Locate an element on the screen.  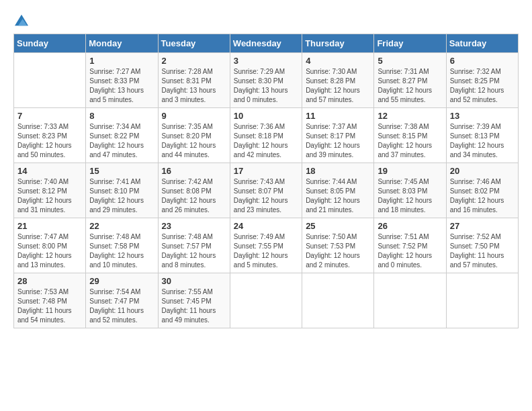
calendar-cell: 22Sunrise: 7:48 AM Sunset: 7:58 PM Dayli… is located at coordinates (122, 246).